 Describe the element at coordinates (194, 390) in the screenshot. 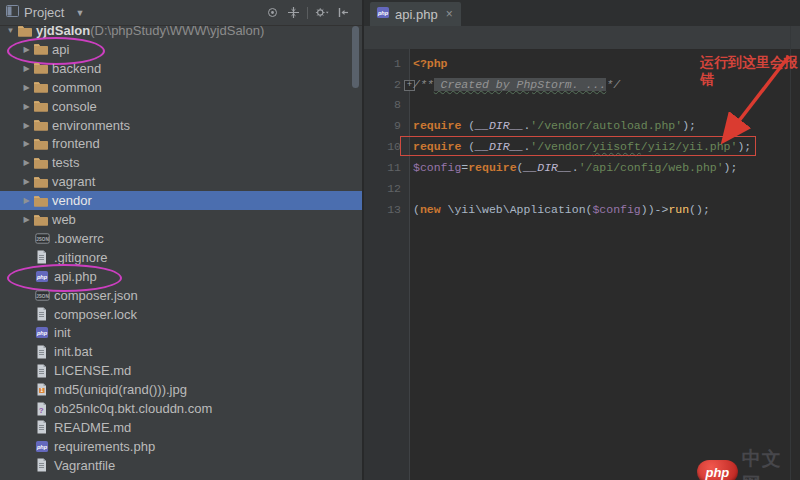

I see `tree-row-md5-uniqid-rand-.jpg: 1md5(uniqid(rand())).jpg` at that location.